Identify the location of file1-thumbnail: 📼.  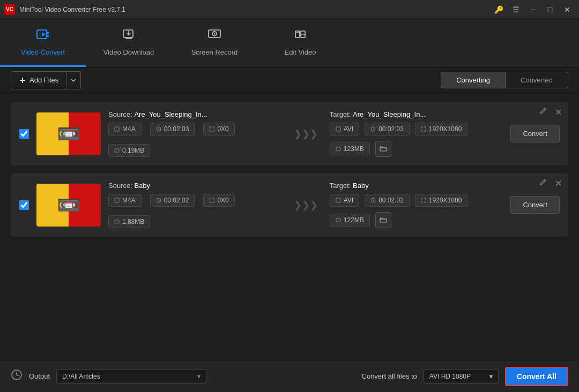
(69, 134).